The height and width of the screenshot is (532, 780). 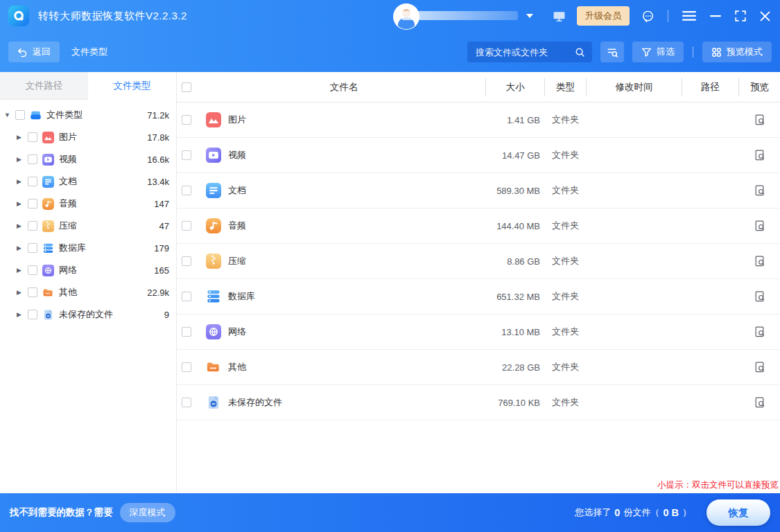 What do you see at coordinates (740, 16) in the screenshot?
I see `maximize-icon` at bounding box center [740, 16].